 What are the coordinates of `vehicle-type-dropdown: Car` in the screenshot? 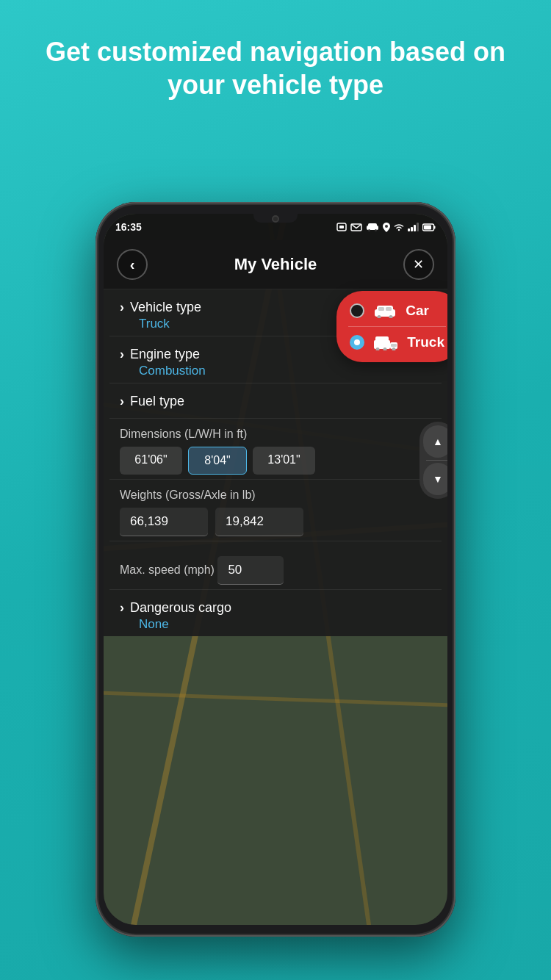 It's located at (392, 326).